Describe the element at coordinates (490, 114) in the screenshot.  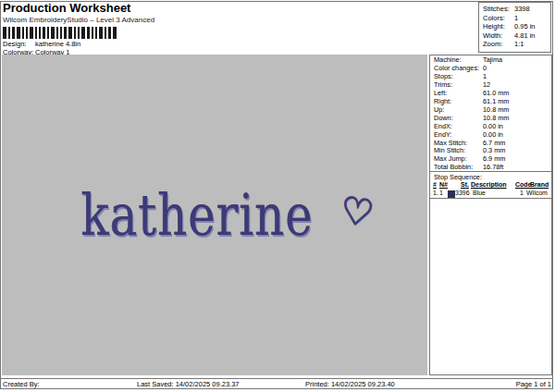
I see `machine-stats: Machine:Tajima Color changes:0 Stops:1 T…` at that location.